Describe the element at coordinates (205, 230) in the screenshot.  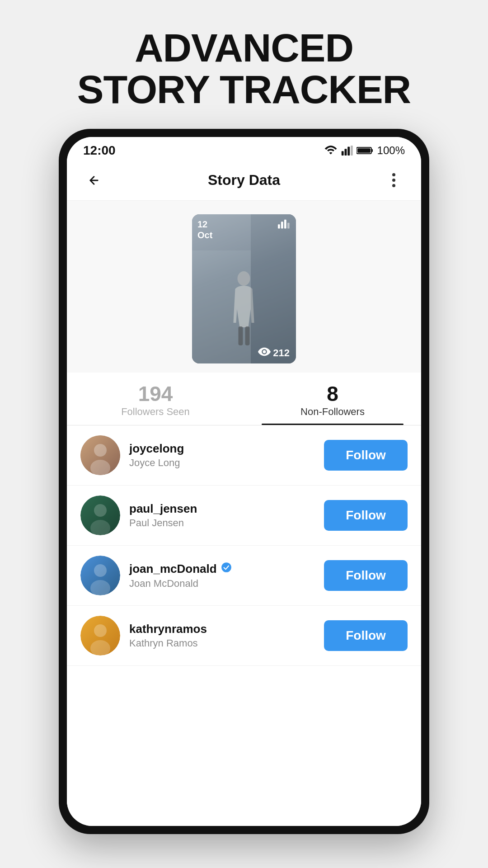
I see `story-date: 12 Oct` at that location.